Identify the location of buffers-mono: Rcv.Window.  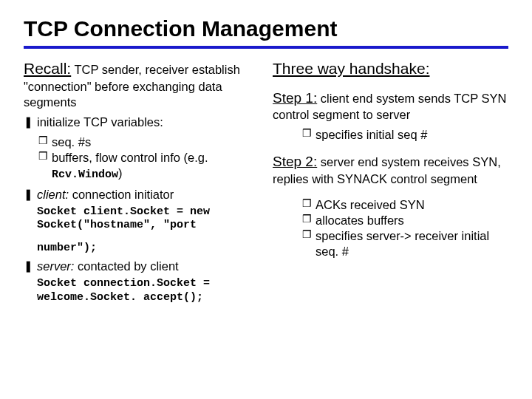
(85, 174).